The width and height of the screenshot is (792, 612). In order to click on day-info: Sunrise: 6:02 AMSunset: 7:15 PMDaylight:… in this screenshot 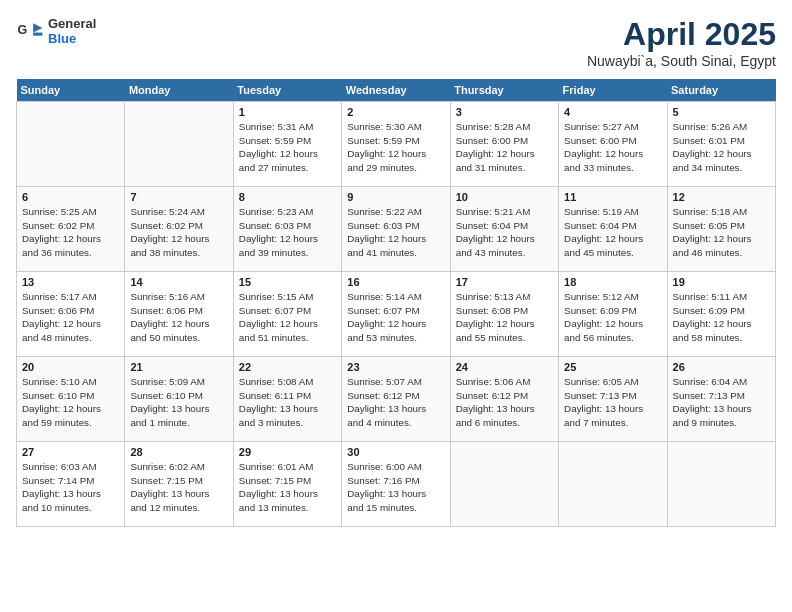, I will do `click(178, 488)`.